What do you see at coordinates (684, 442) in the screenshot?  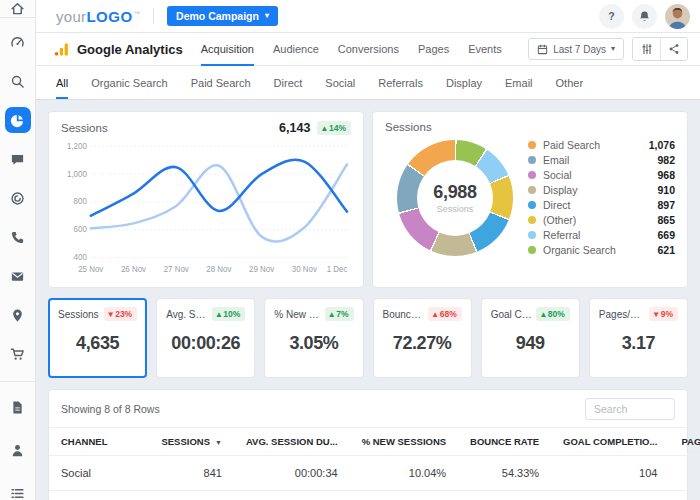 I see `column-header-pages-session: PAGES/SESSION` at bounding box center [684, 442].